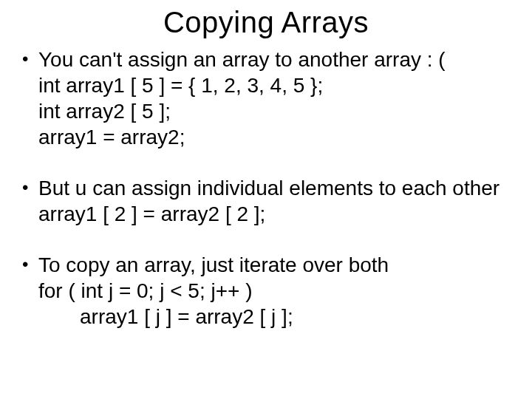 This screenshot has height=399, width=532. I want to click on bullet-lead: But u can assign individual elements to …, so click(269, 188).